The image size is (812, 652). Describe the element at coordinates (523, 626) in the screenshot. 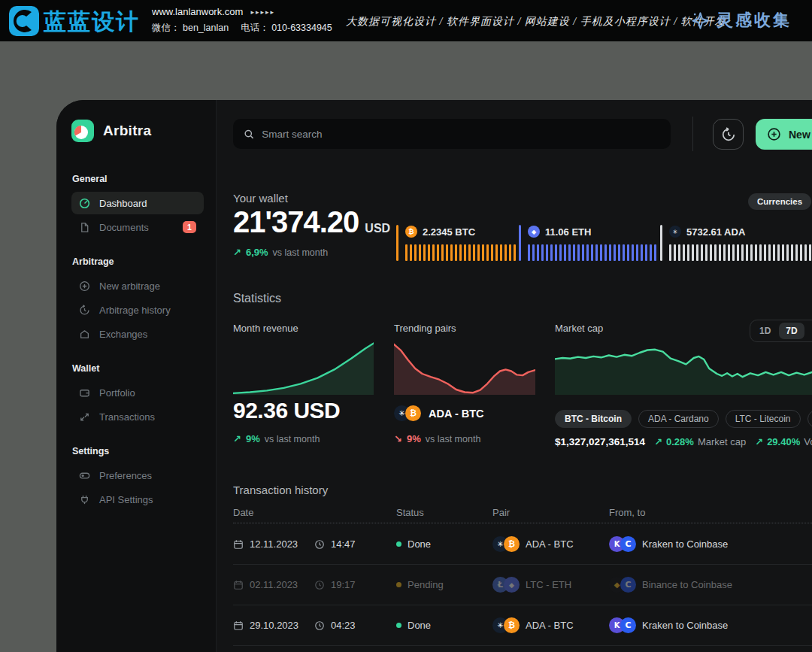

I see `transaction-row: 29.10.2023 04:23 Done ✳₿ ADA - BTC KC Kr…` at that location.